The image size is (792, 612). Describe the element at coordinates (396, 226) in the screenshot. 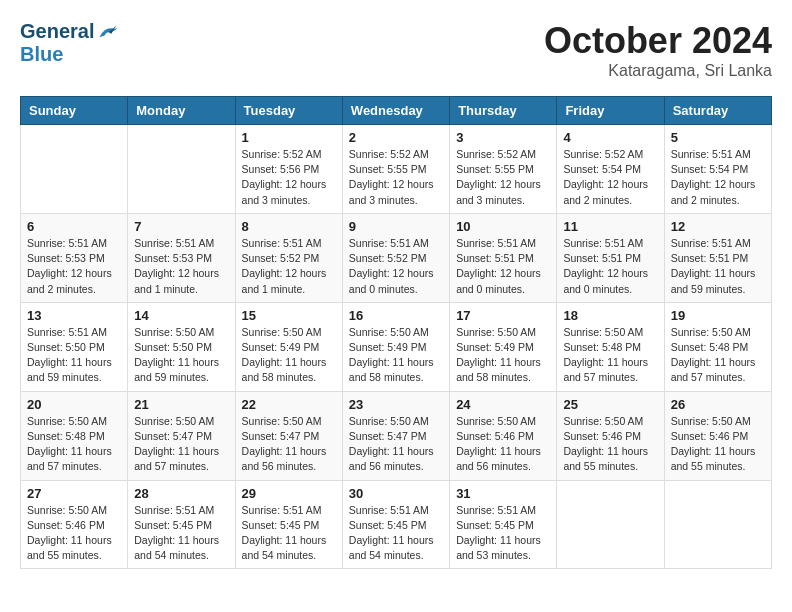

I see `day-number: 9` at that location.